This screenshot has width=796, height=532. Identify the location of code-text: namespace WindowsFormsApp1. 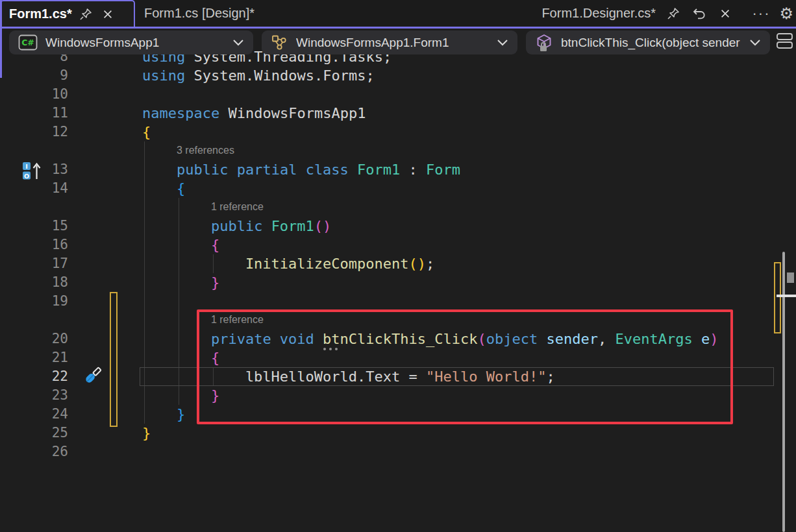
(254, 113).